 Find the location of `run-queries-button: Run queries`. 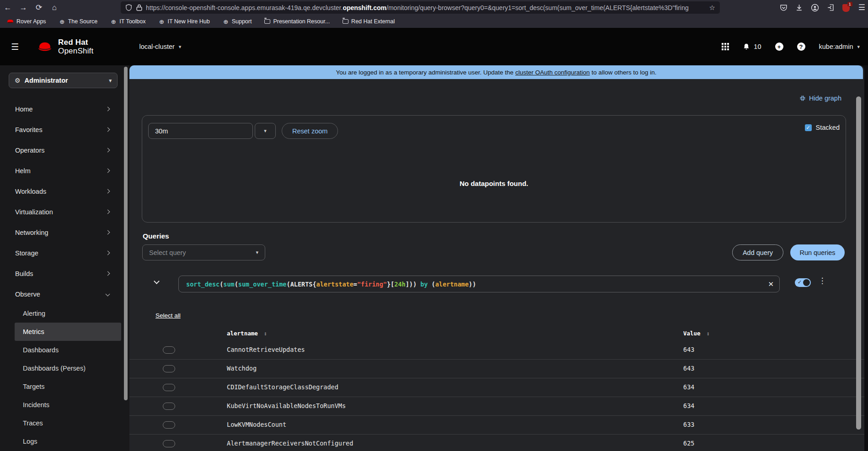

run-queries-button: Run queries is located at coordinates (818, 252).